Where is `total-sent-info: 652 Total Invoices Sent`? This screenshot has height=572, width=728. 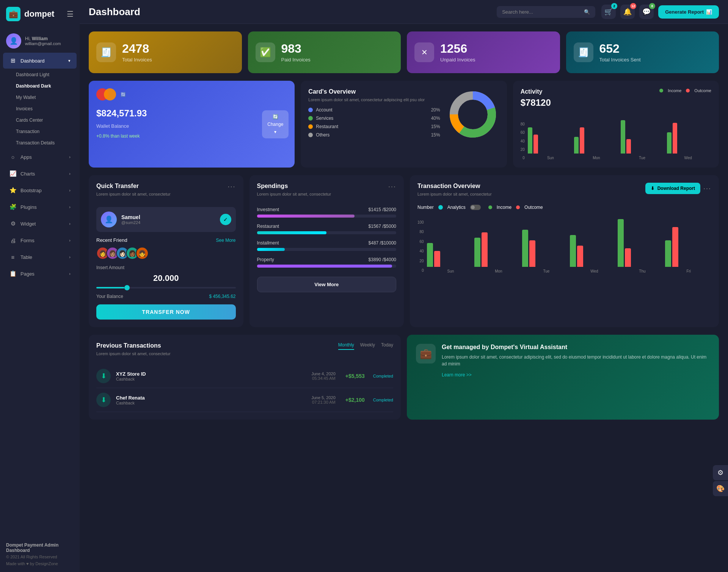 total-sent-info: 652 Total Invoices Sent is located at coordinates (620, 52).